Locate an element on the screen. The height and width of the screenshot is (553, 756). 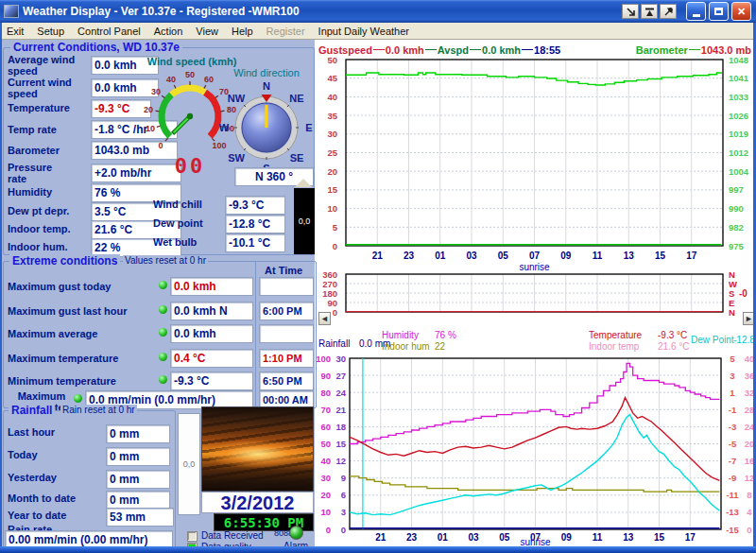
maximize-button is located at coordinates (718, 11).